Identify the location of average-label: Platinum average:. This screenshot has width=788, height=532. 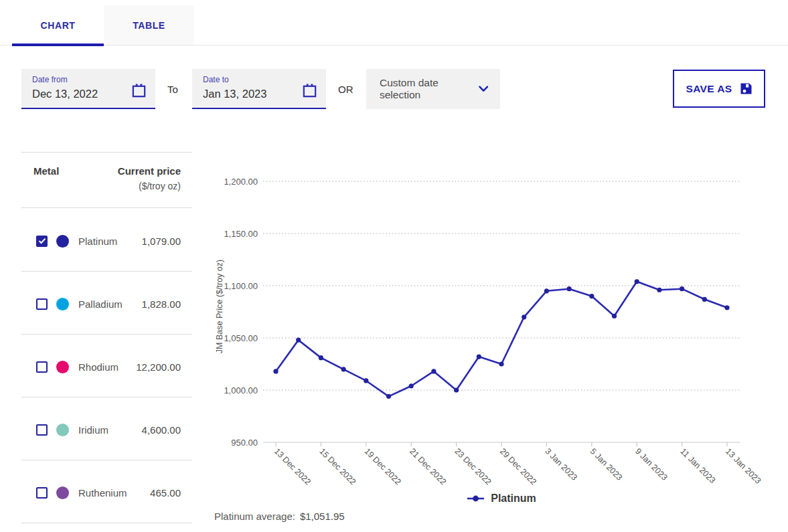
(254, 517).